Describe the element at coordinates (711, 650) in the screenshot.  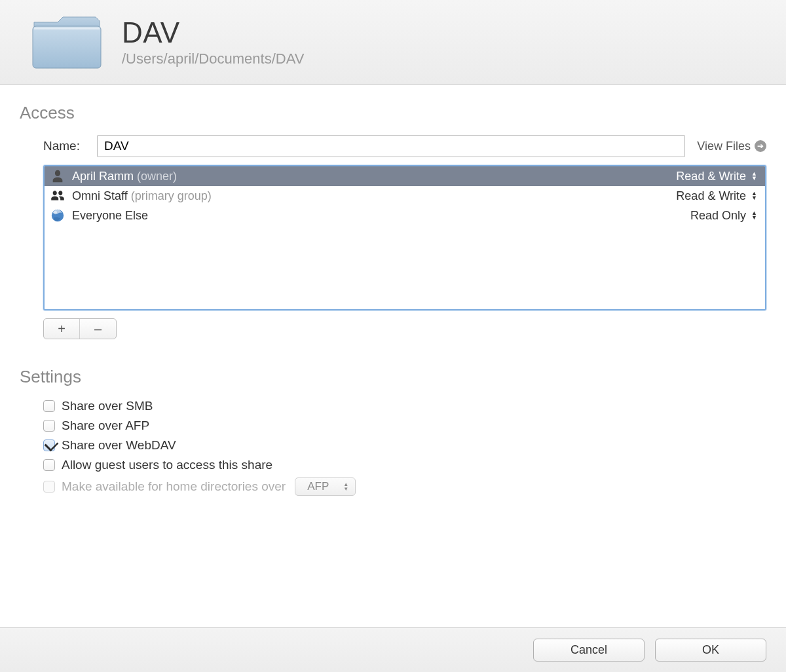
I see `ok-button: OK` at that location.